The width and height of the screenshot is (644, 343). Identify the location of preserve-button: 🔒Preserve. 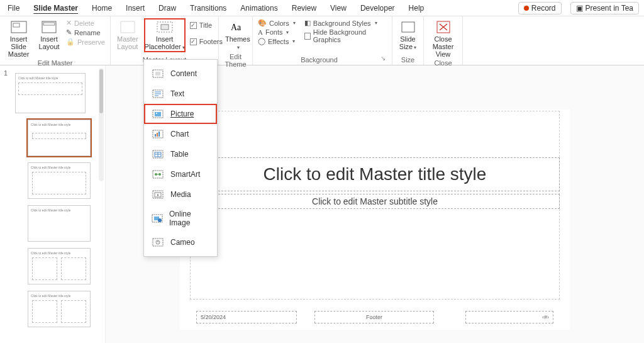
(86, 42).